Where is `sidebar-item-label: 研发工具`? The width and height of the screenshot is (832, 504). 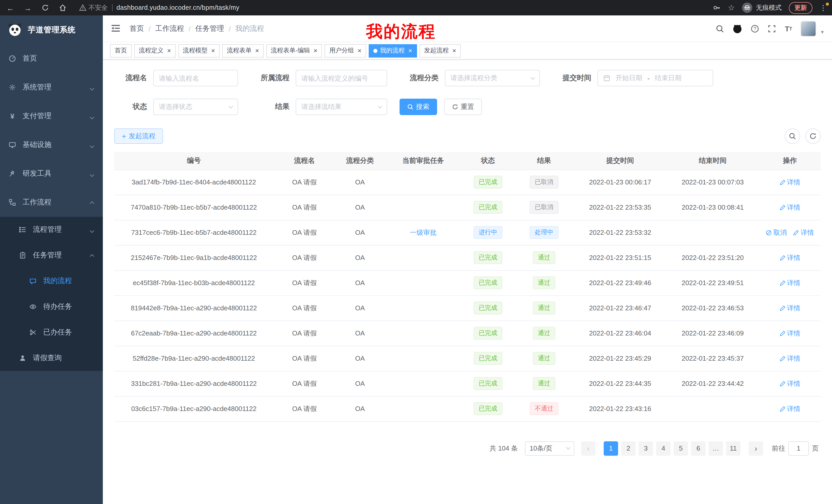 sidebar-item-label: 研发工具 is located at coordinates (37, 173).